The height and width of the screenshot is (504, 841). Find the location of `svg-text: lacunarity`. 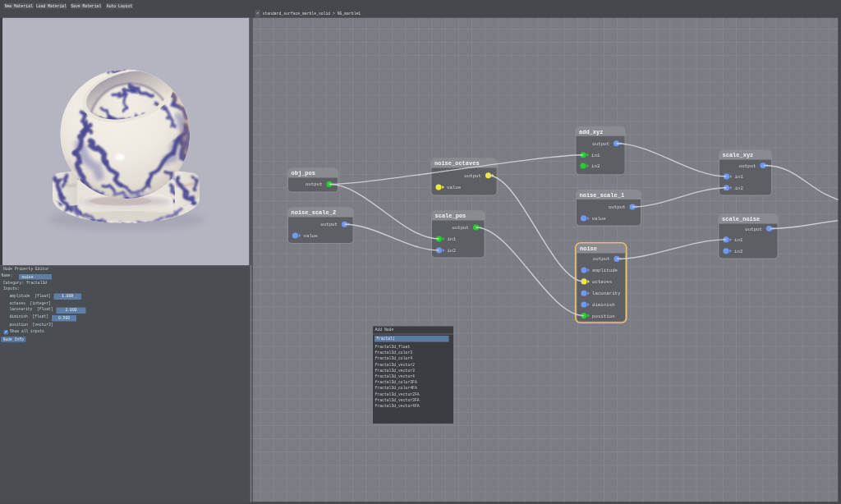

svg-text: lacunarity is located at coordinates (606, 294).